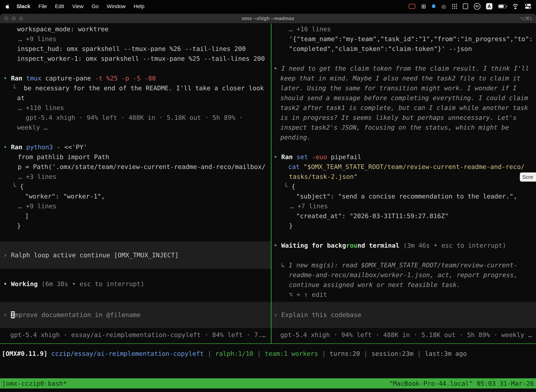  What do you see at coordinates (404, 157) in the screenshot?
I see `ran-set-line: • Ran set -euo pipefail` at bounding box center [404, 157].